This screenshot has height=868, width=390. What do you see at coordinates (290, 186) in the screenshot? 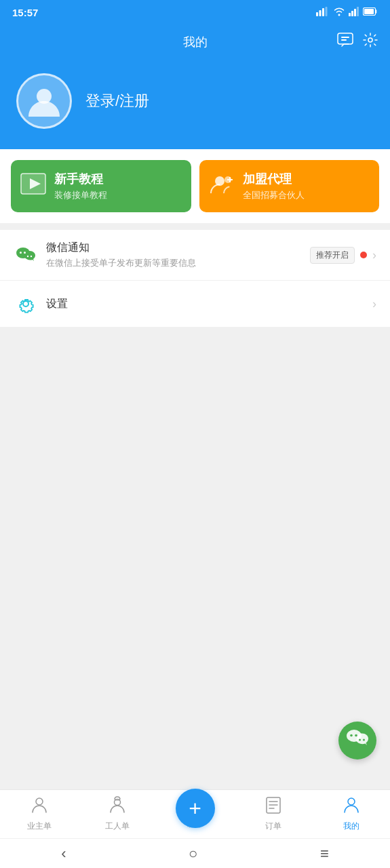
I see `partner-card: 加盟代理 全国招募合伙人` at bounding box center [290, 186].